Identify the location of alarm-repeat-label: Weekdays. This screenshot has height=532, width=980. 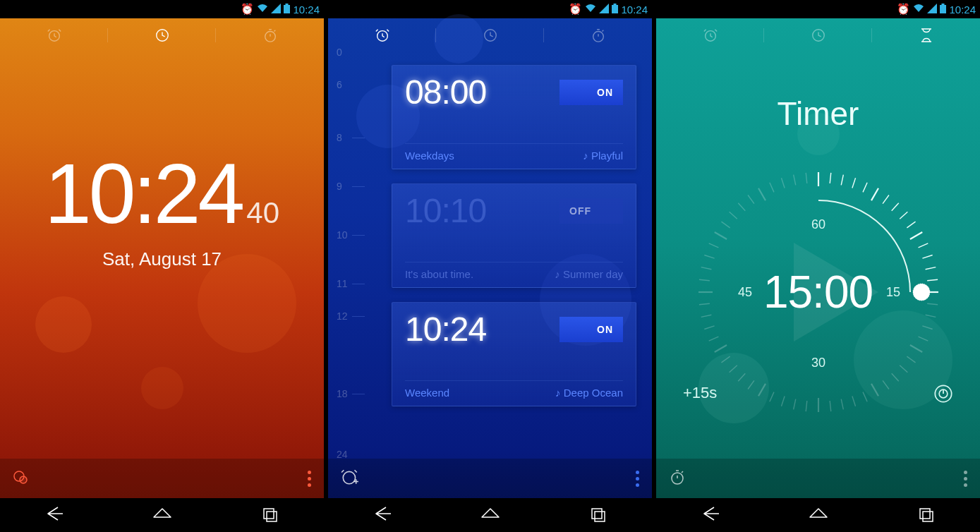
(430, 155).